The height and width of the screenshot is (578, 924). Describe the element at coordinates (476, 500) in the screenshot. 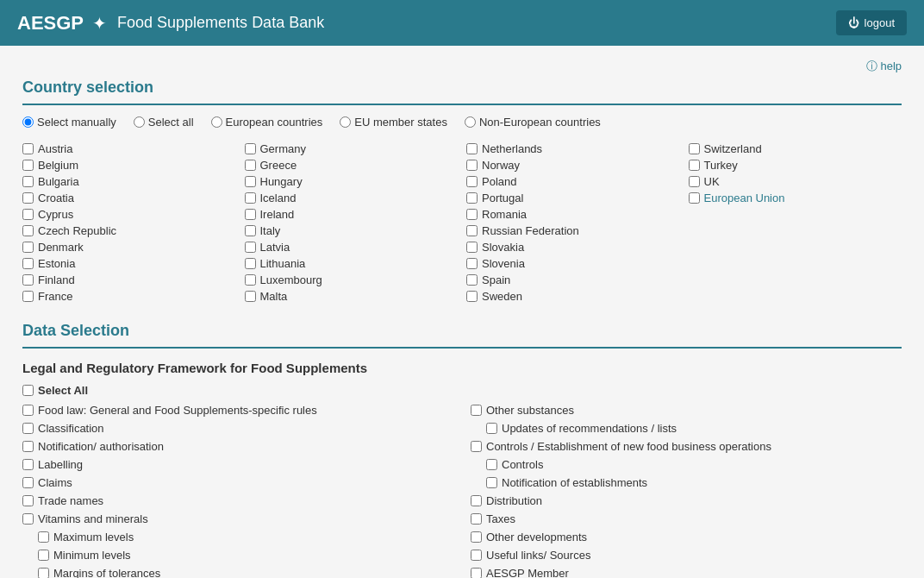

I see `checkbox-distribution` at that location.